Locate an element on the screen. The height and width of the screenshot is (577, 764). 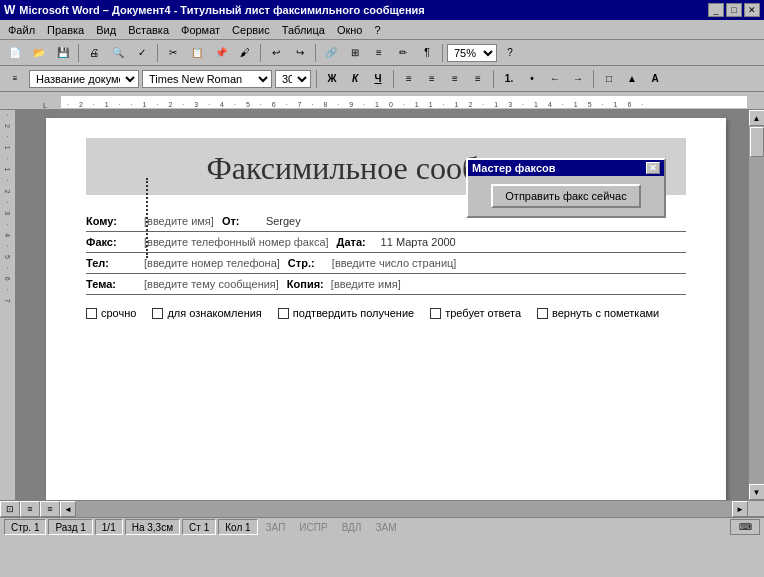
status-col: Кол 1 is located at coordinates (238, 527).